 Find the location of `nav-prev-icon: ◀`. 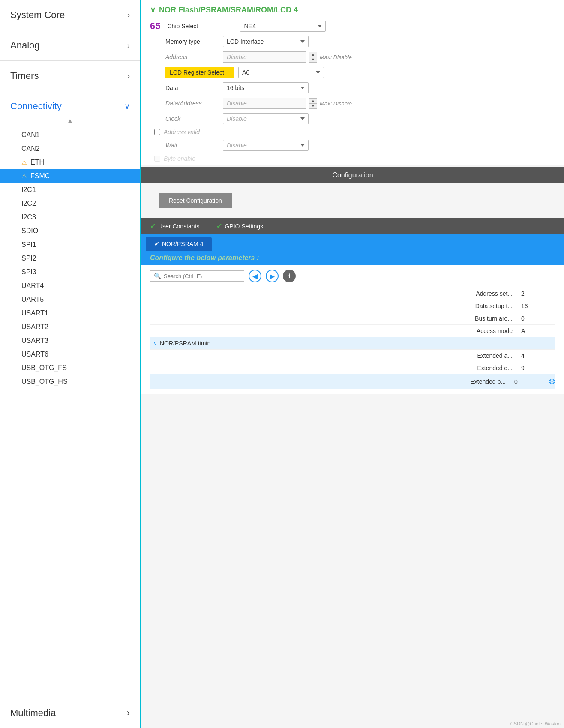

nav-prev-icon: ◀ is located at coordinates (255, 276).